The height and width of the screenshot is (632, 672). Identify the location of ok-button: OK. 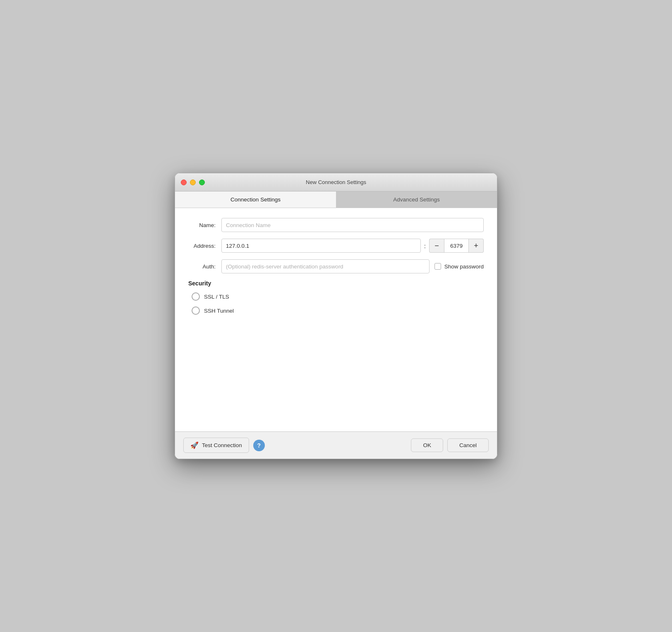
(427, 445).